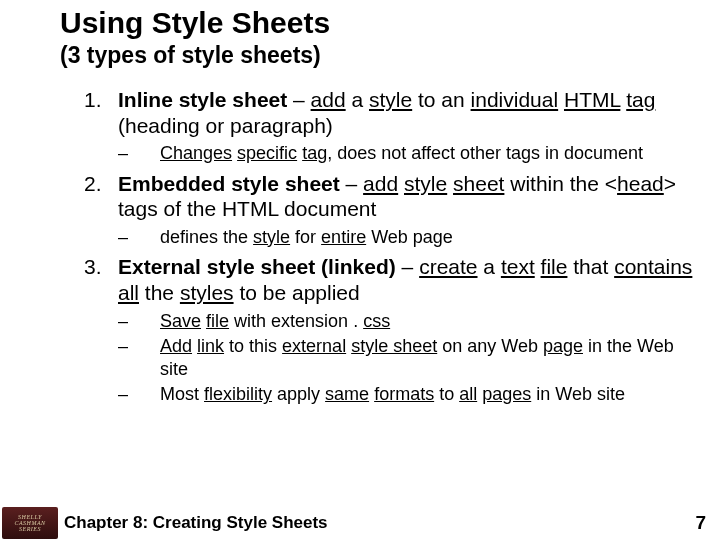 This screenshot has width=720, height=540. What do you see at coordinates (406, 322) in the screenshot?
I see `sub-item: Save file with extension . css` at bounding box center [406, 322].